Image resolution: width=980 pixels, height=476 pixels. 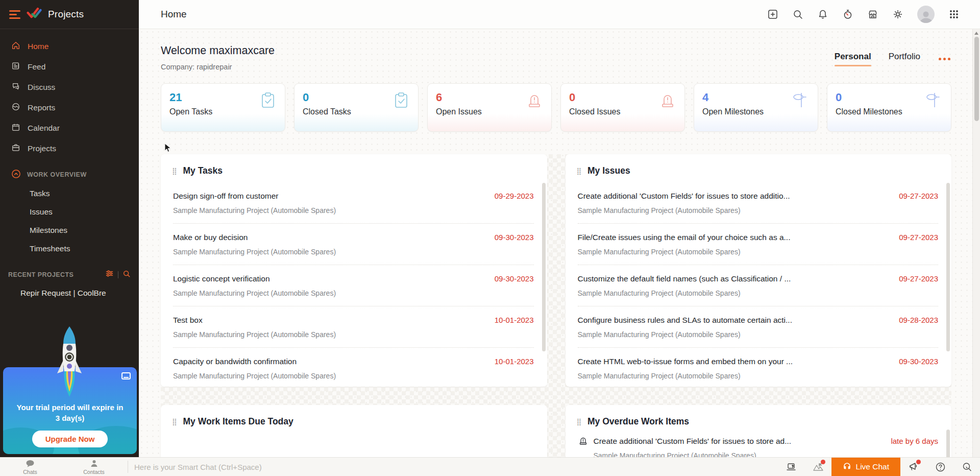 What do you see at coordinates (128, 467) in the screenshot?
I see `divider` at bounding box center [128, 467].